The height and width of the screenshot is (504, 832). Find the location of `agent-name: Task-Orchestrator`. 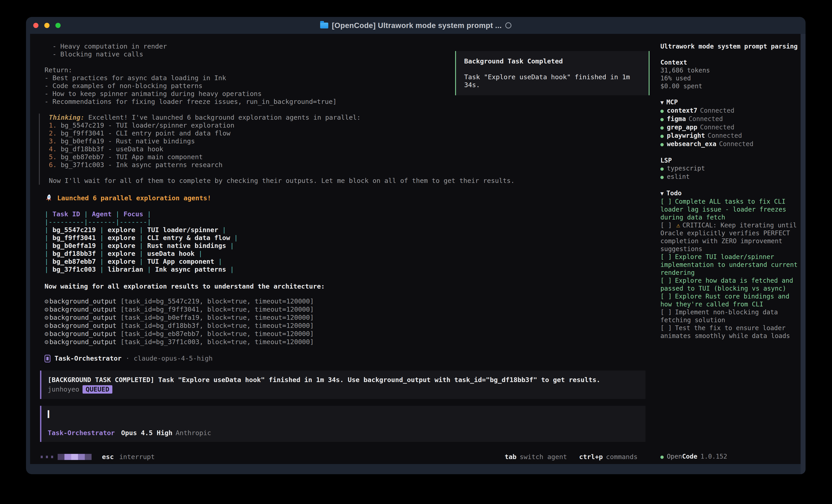

agent-name: Task-Orchestrator is located at coordinates (88, 358).